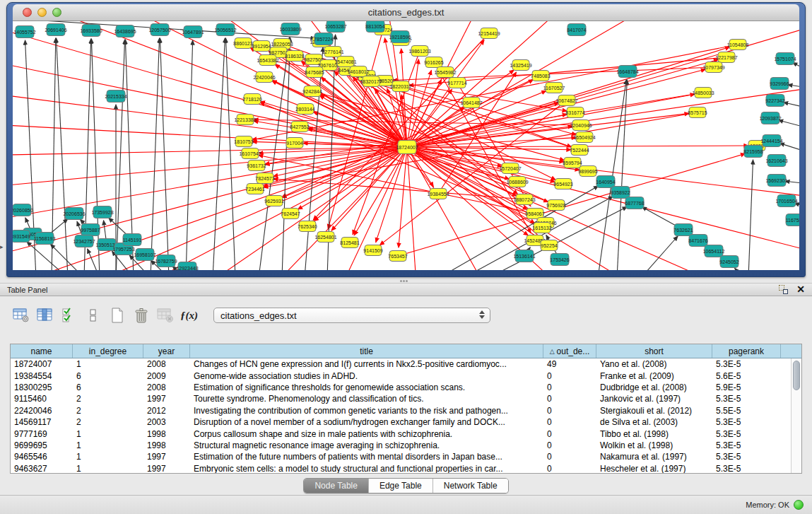 This screenshot has height=514, width=812. Describe the element at coordinates (406, 468) in the screenshot. I see `table-row: 946362711997Embryonic stem cells: a mode…` at that location.